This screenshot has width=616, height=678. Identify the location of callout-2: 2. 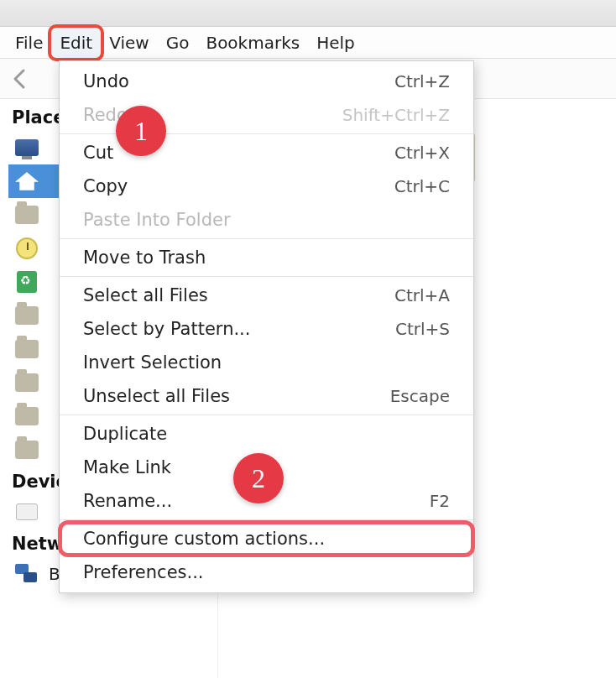
(258, 478).